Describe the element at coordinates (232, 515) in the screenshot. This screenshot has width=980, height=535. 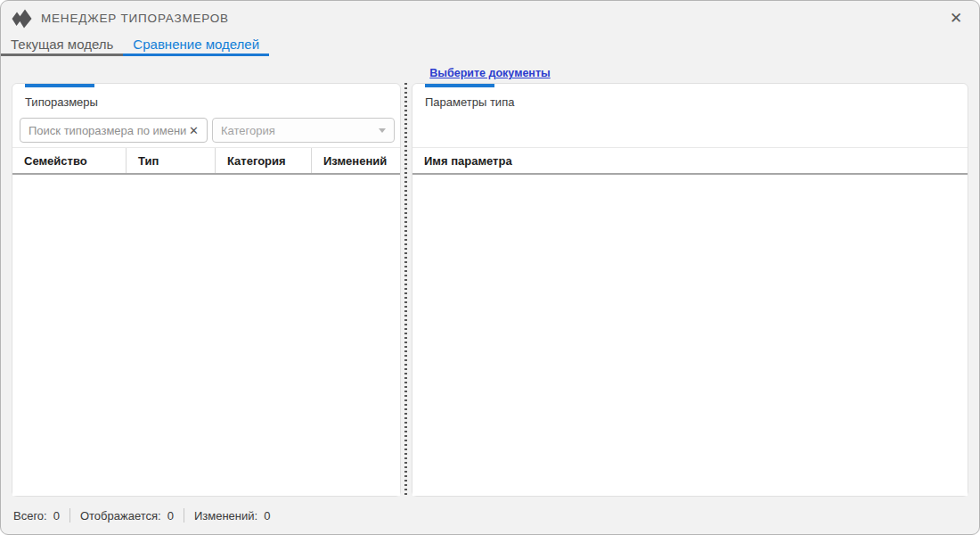
I see `status-changes: Изменений: 0` at that location.